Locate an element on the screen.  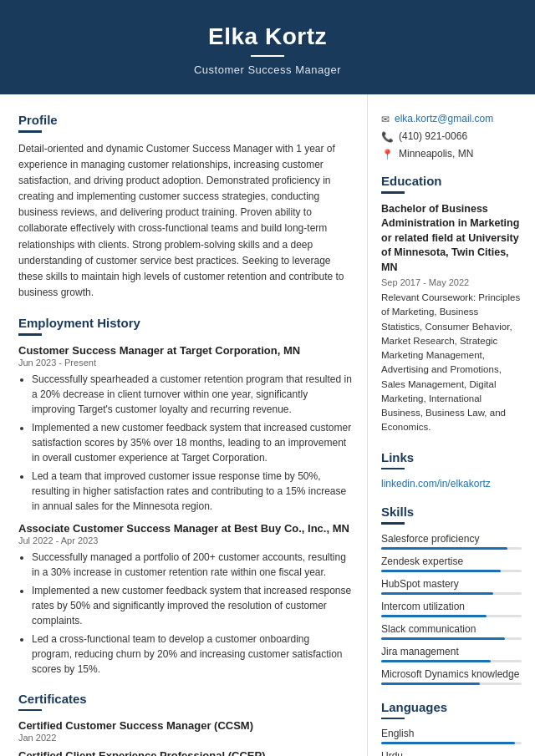
skills-section: Skills Salesforce proficiency Zendesk ex… is located at coordinates (451, 595).